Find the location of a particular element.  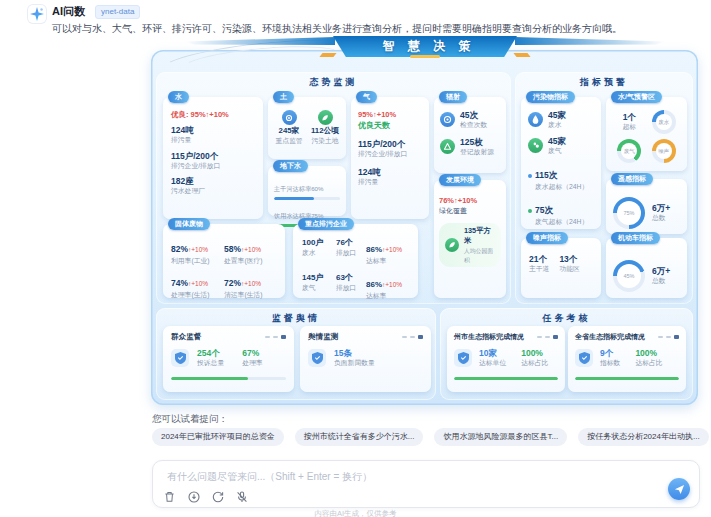

stat-value: 58% is located at coordinates (232, 249).